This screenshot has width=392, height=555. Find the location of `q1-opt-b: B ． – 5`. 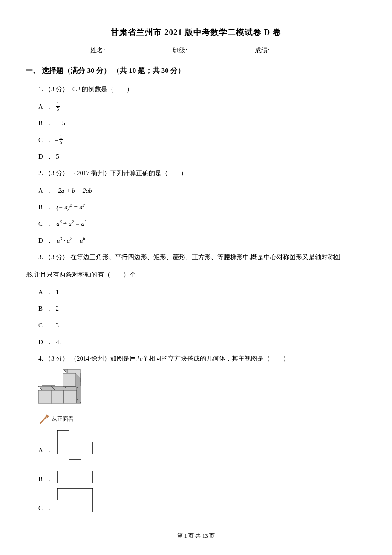

q1-opt-b: B ． – 5 is located at coordinates (202, 124).